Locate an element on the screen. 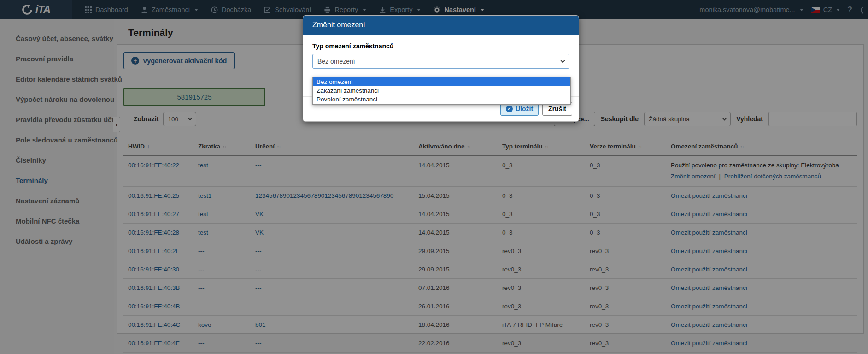 This screenshot has height=354, width=868. restriction-type-dropdown: Bez omezeníZakázání zaměstnanciPovolení … is located at coordinates (441, 90).